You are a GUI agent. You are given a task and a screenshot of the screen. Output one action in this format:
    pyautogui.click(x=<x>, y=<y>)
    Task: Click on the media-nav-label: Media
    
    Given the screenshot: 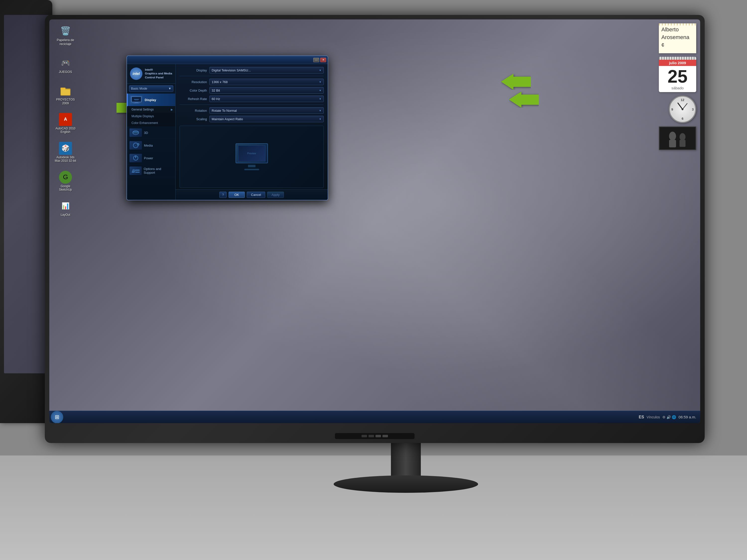 What is the action you would take?
    pyautogui.click(x=148, y=145)
    